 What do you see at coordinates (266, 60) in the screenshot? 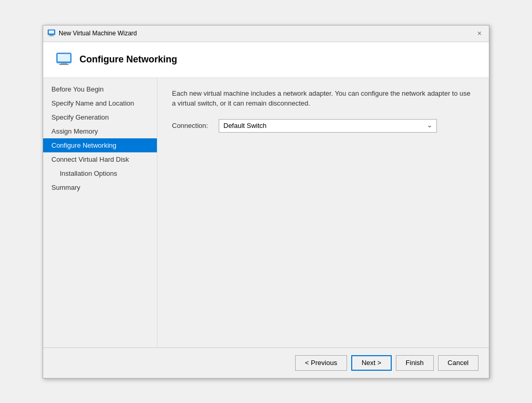
I see `header-section: Configure Networking` at bounding box center [266, 60].